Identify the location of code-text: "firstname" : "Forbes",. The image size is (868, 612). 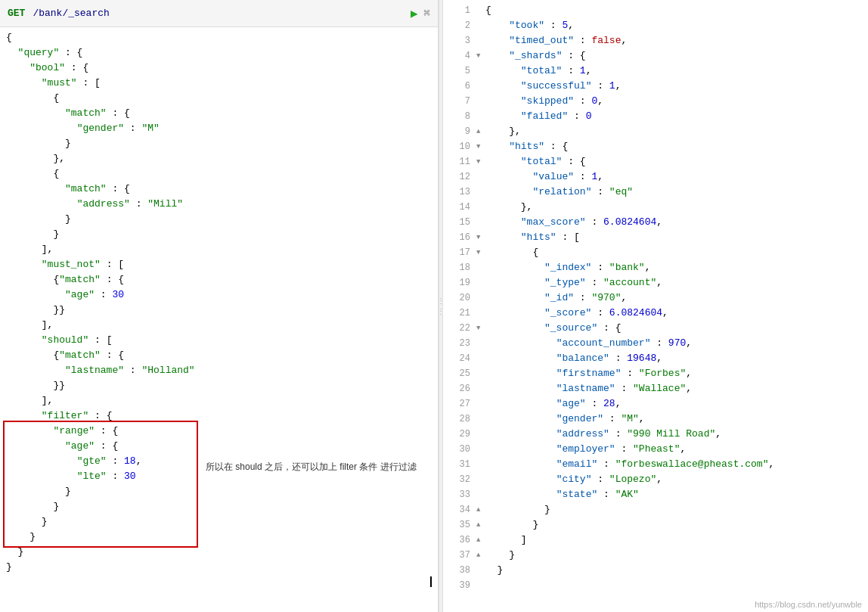
(674, 374).